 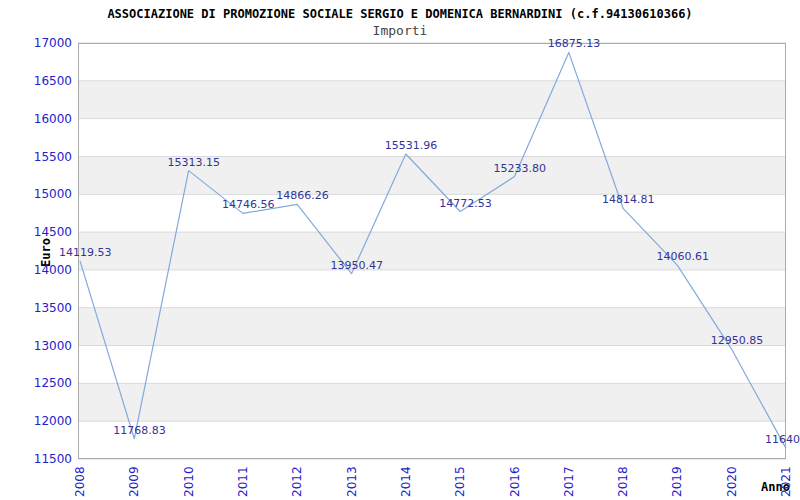 I want to click on x-axis-tick-label: 2015, so click(x=460, y=480).